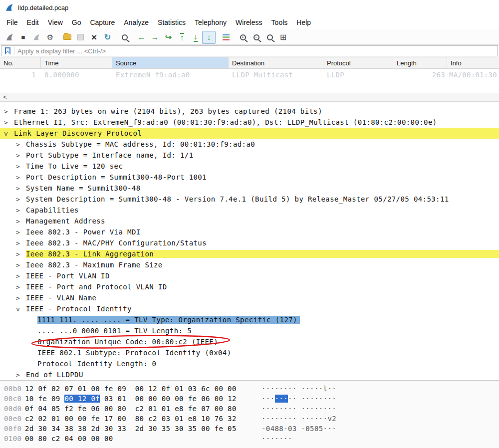 The height and width of the screenshot is (448, 499). I want to click on detail-row-system-name: > System Name = Summit300-48, so click(250, 188).